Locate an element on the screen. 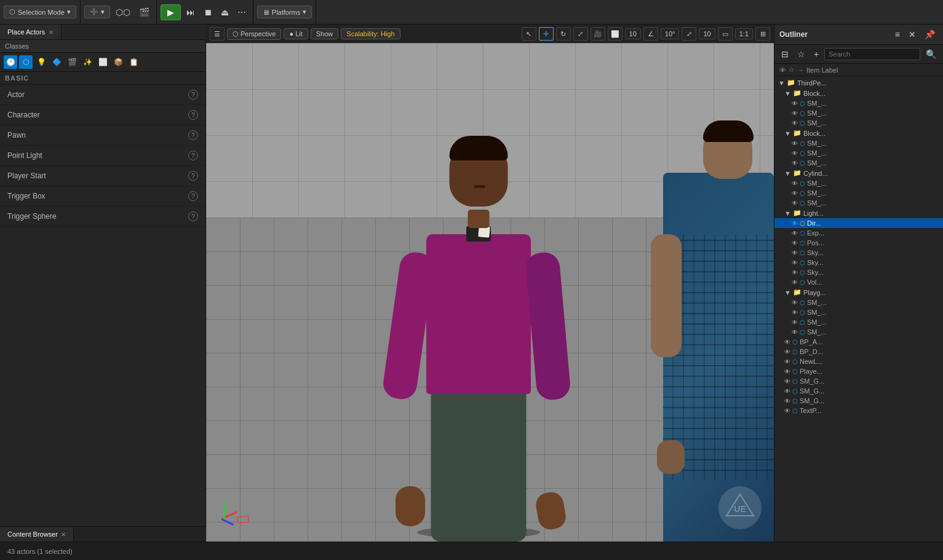 This screenshot has width=943, height=560. folder-light: ▼ 📁 Light... is located at coordinates (859, 213).